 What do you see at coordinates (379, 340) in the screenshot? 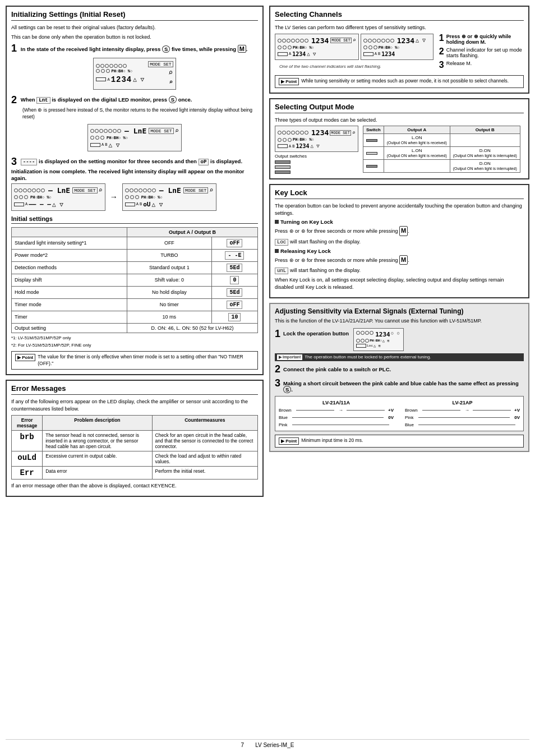
I see `ext-step1-monitor: 1234 ○ ○ PH○BH○ △ ≋ Loc △ ≋` at bounding box center [379, 340].